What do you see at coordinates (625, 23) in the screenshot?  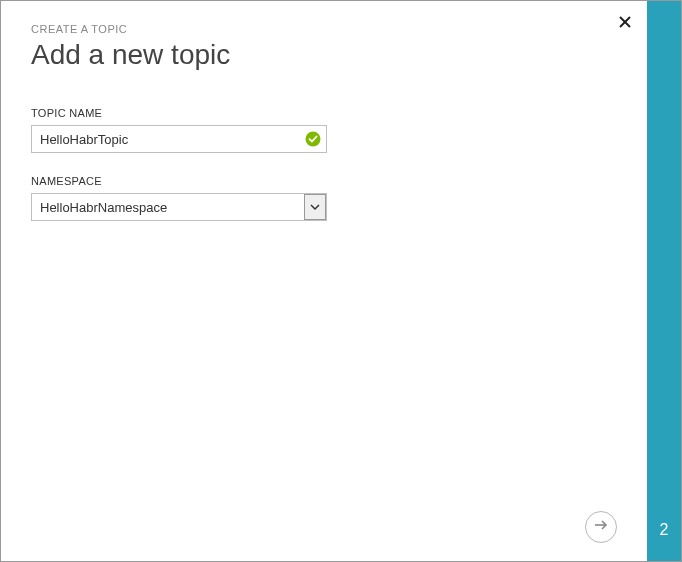 I see `close-button` at bounding box center [625, 23].